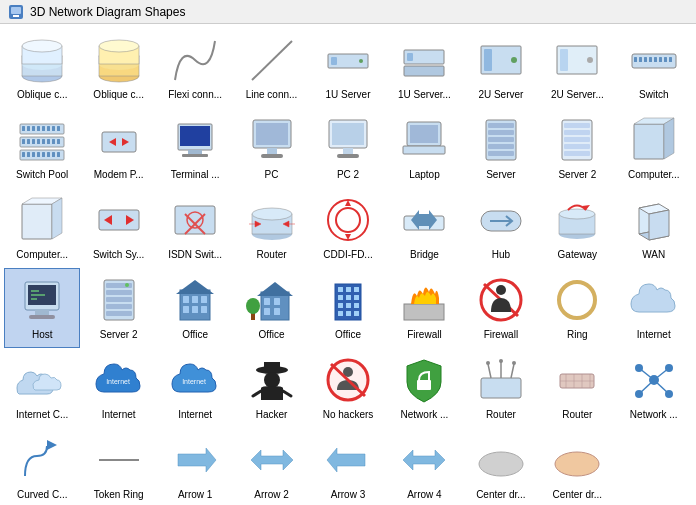  What do you see at coordinates (42, 68) in the screenshot?
I see `grid-item-oblique-c1: Oblique c...` at bounding box center [42, 68].